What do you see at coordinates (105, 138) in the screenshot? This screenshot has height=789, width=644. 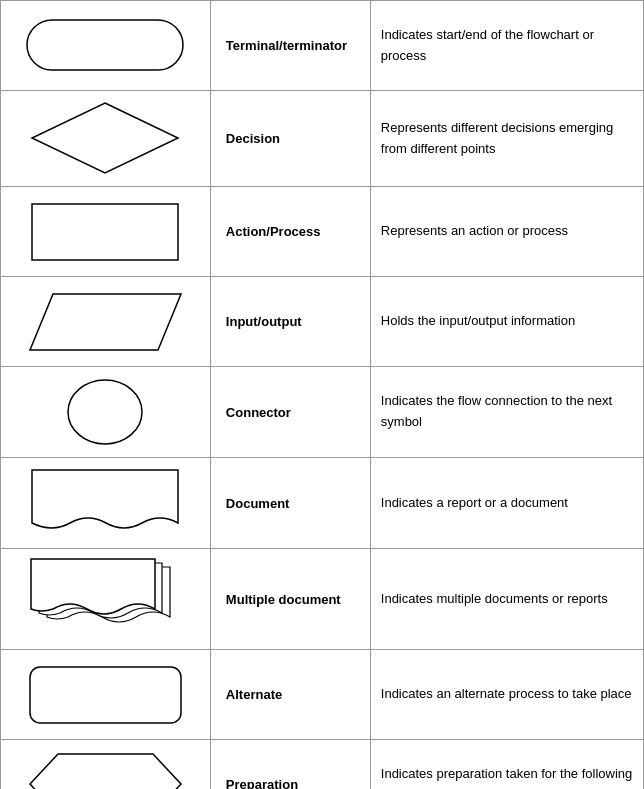 I see `decision-svg` at bounding box center [105, 138].